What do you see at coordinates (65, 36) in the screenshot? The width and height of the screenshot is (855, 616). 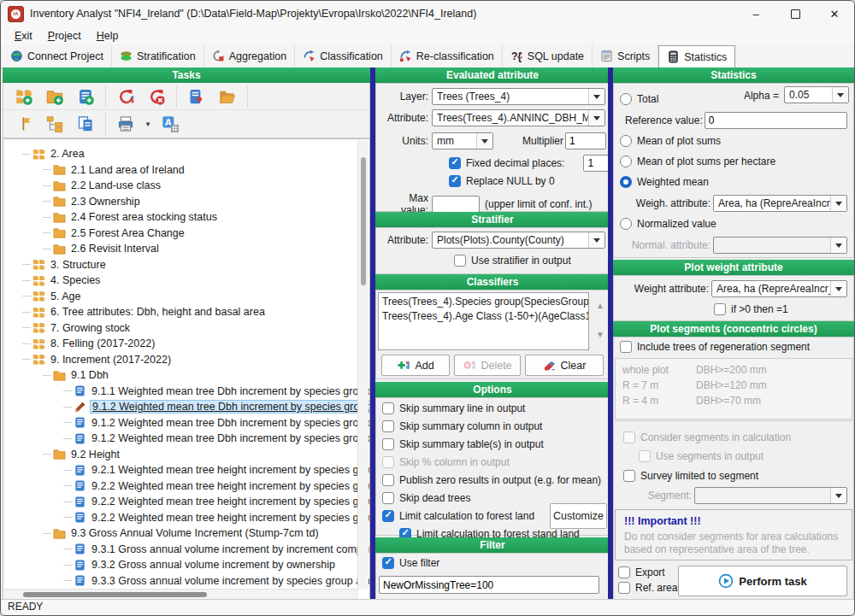 I see `menu-project: Project` at bounding box center [65, 36].